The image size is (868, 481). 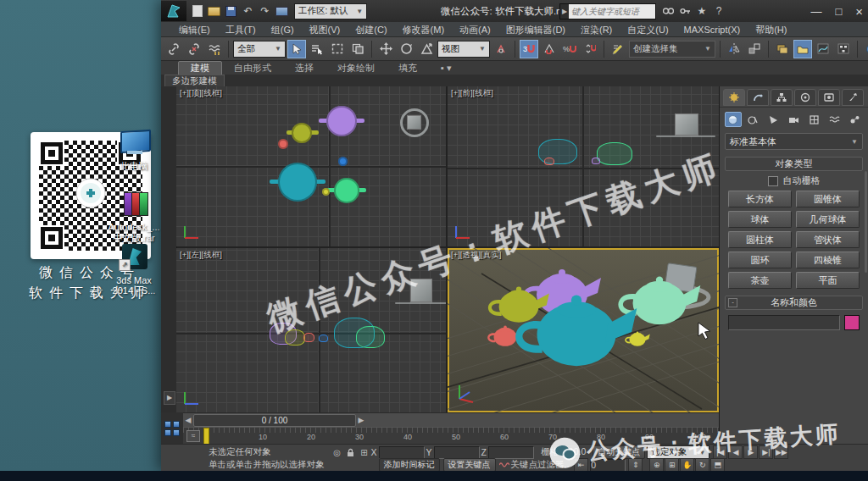 I want to click on ribbon-tab-0: 建模, so click(x=200, y=68).